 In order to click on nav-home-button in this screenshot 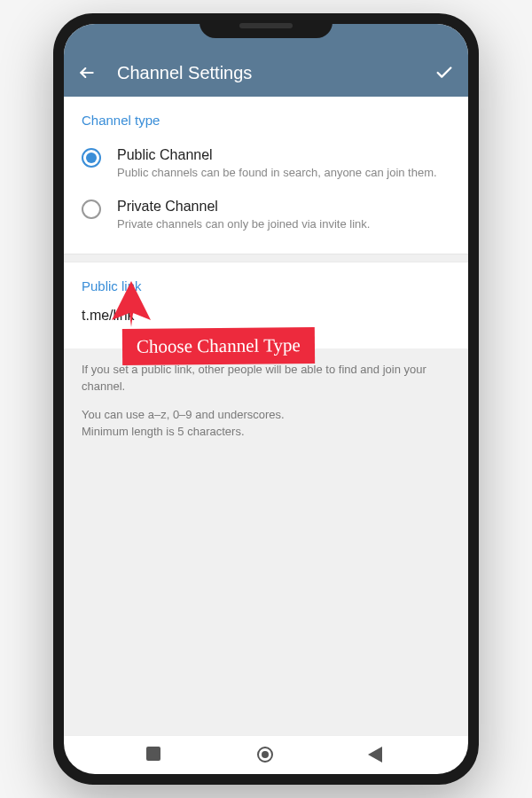, I will do `click(266, 755)`.